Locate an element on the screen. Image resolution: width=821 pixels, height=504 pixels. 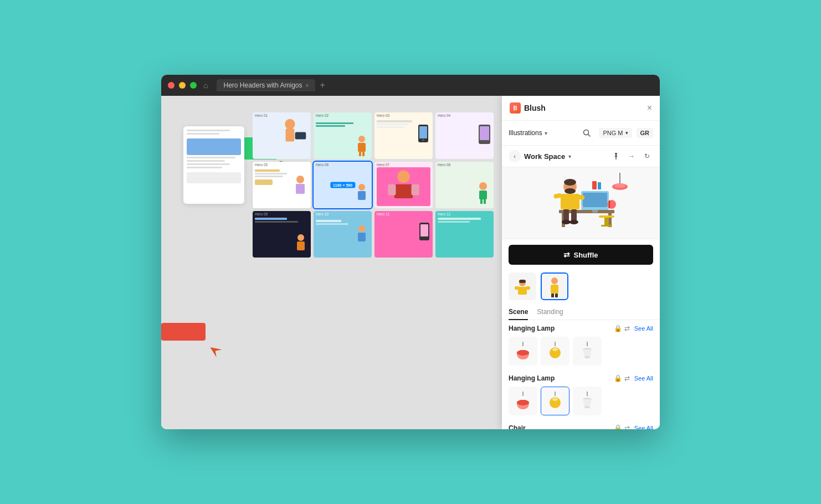
see-all-link-1: See All is located at coordinates (644, 328).